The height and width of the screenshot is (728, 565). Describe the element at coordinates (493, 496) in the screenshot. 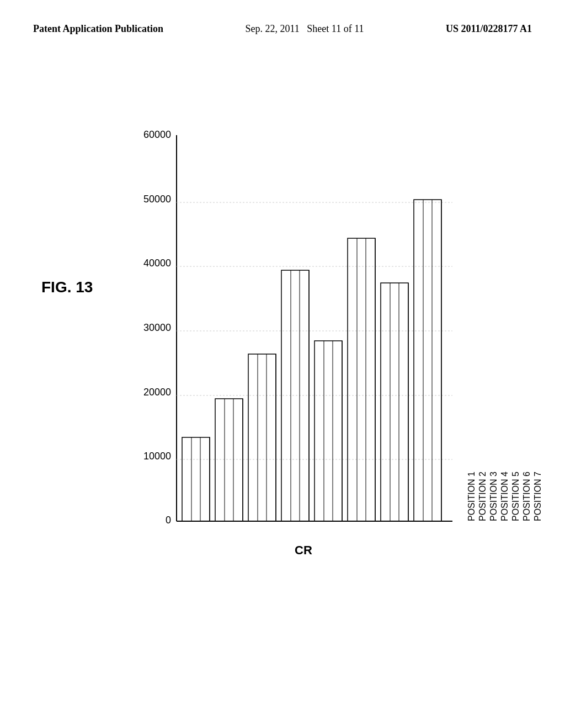

I see `position-3-label: POSITION 3` at that location.